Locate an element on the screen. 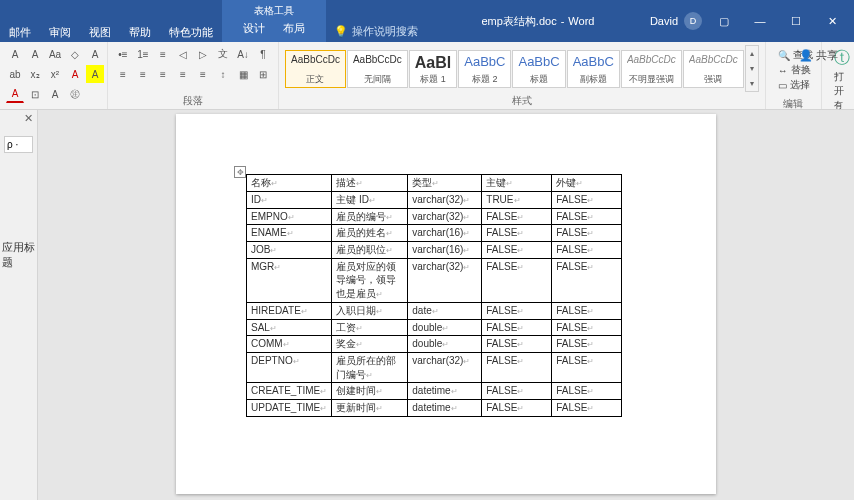 The width and height of the screenshot is (854, 500). table-cell: 创建时间↵ is located at coordinates (370, 392).